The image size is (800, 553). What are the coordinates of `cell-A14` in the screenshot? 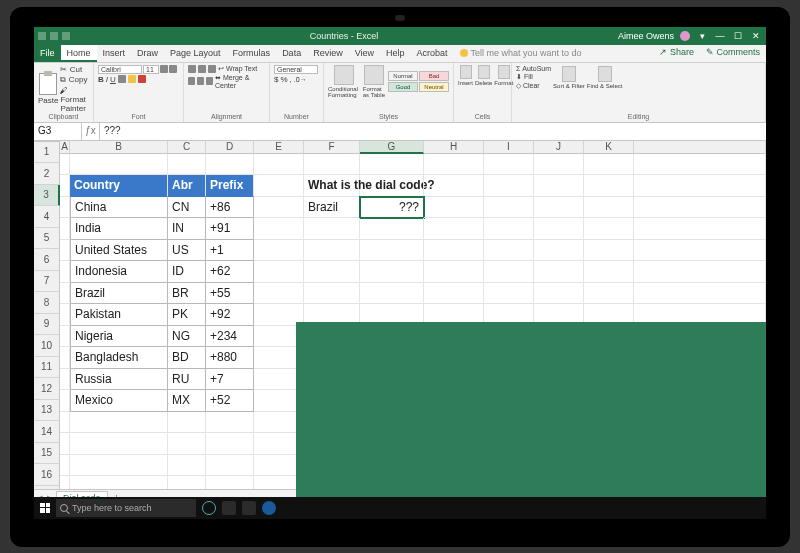 It's located at (65, 444).